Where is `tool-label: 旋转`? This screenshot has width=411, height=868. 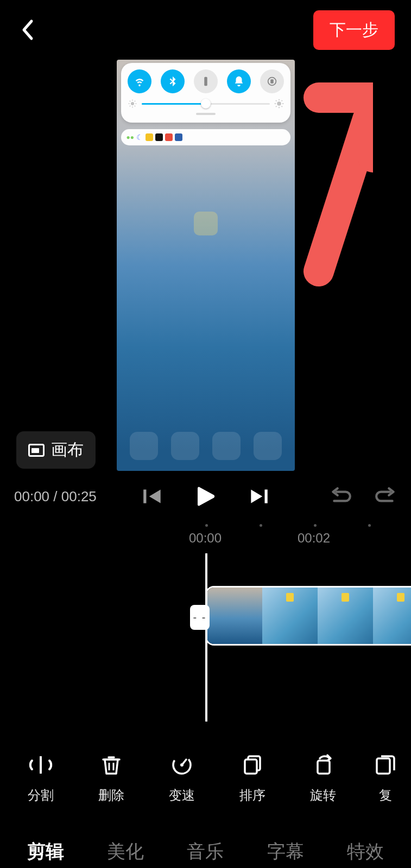
tool-label: 旋转 is located at coordinates (323, 795).